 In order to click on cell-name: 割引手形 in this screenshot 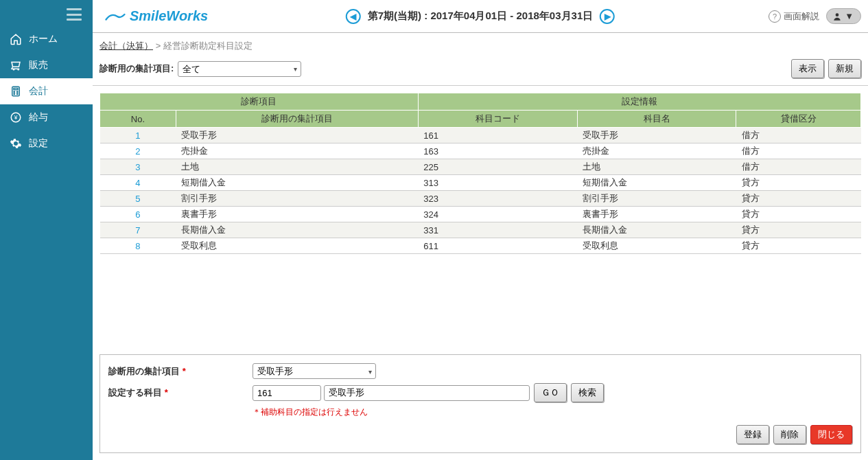, I will do `click(657, 199)`.